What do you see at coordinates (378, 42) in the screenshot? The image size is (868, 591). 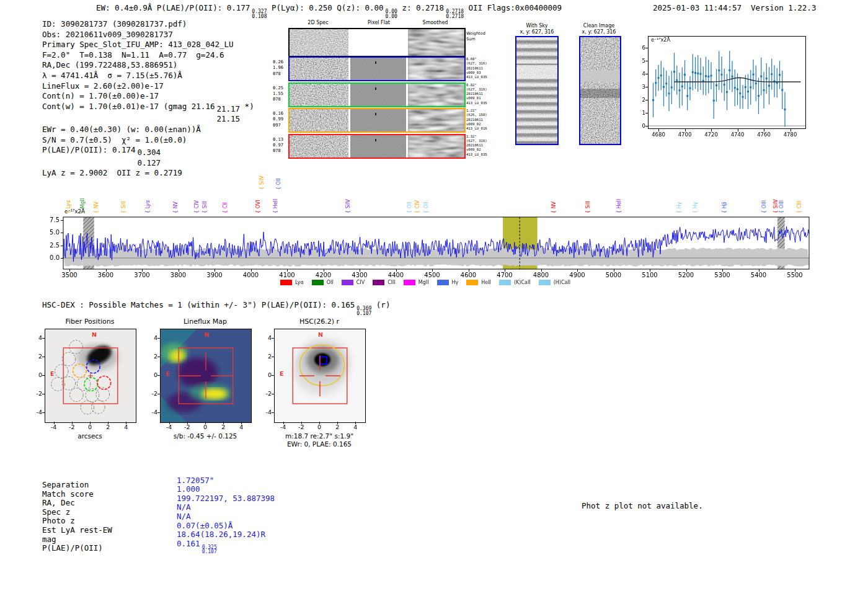 I see `weighted-pixel-flat-image` at bounding box center [378, 42].